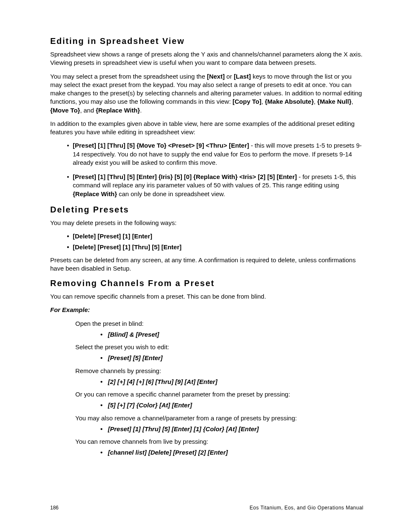  Describe the element at coordinates (207, 297) in the screenshot. I see `paragraph: You can remove specific channels from a …` at that location.